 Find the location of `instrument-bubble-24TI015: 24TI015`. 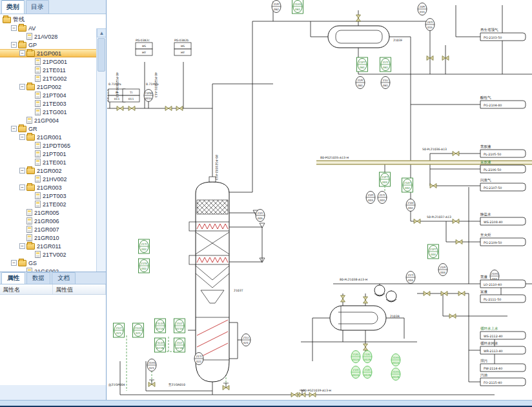

instrument-bubble-24TI015: 24TI015 is located at coordinates (430, 25).